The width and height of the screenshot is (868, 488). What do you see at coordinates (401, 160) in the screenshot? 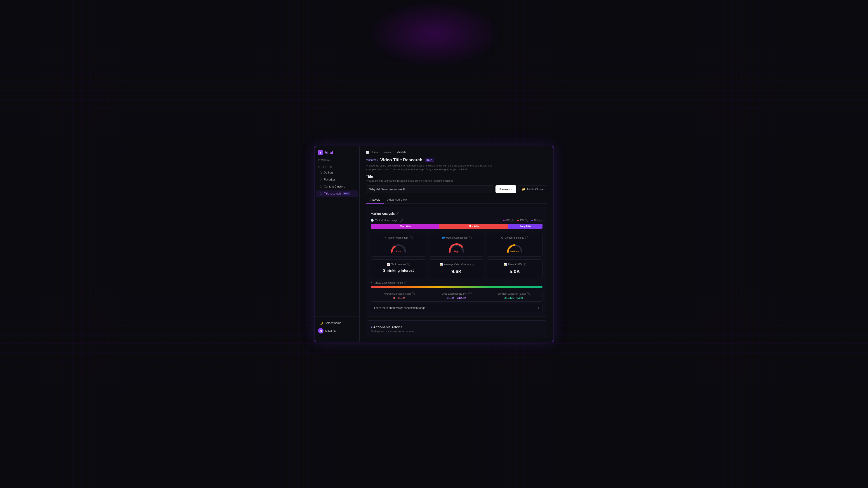
I see `page-title: Video Title Research` at bounding box center [401, 160].